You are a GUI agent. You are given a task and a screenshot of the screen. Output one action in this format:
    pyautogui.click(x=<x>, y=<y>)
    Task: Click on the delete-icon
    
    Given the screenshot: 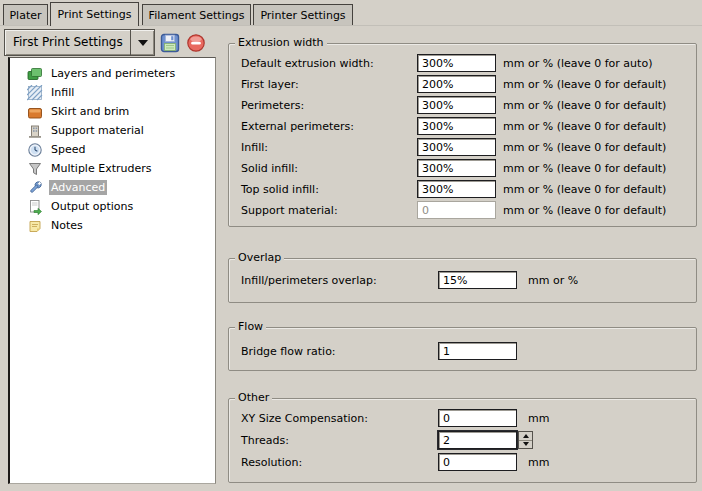 What is the action you would take?
    pyautogui.click(x=196, y=43)
    